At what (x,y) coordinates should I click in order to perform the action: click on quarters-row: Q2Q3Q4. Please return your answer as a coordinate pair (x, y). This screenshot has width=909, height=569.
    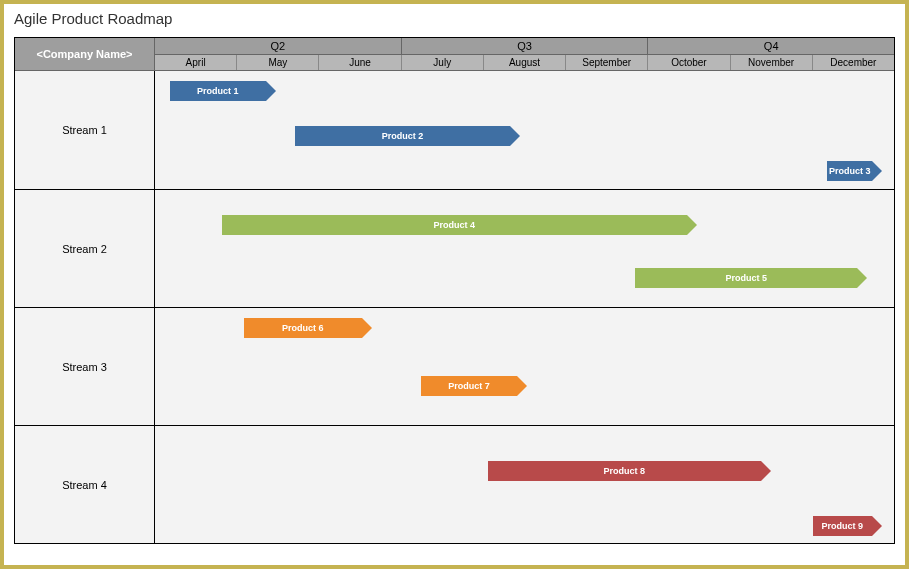
    Looking at the image, I should click on (524, 46).